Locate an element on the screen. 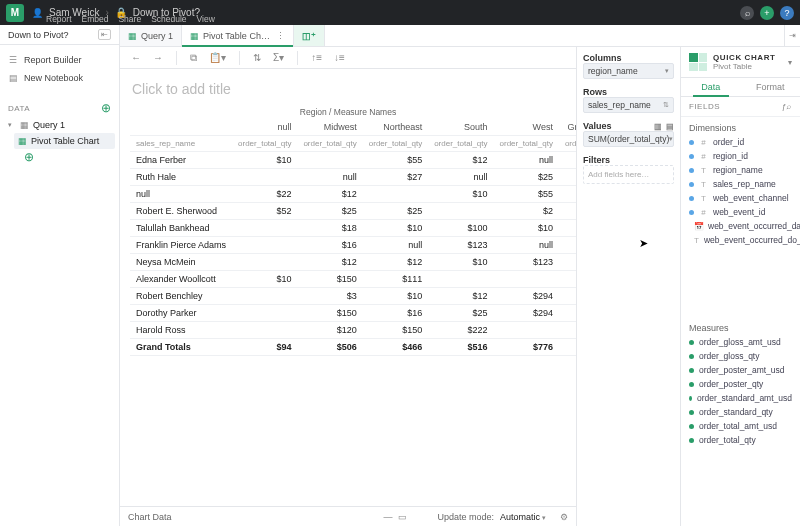  add-chart-icon: ⊕ is located at coordinates (60, 157).